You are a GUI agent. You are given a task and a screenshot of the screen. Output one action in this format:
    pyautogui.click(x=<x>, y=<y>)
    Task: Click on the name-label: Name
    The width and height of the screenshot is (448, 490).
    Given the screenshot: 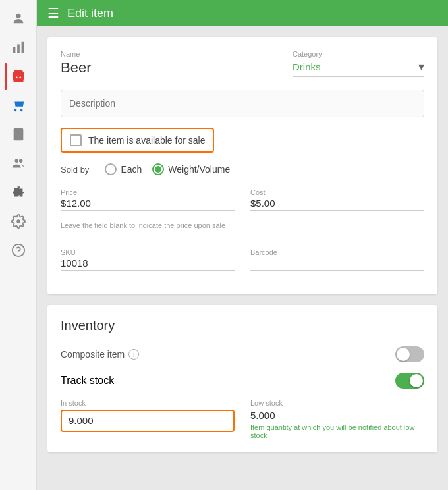 What is the action you would take?
    pyautogui.click(x=169, y=54)
    